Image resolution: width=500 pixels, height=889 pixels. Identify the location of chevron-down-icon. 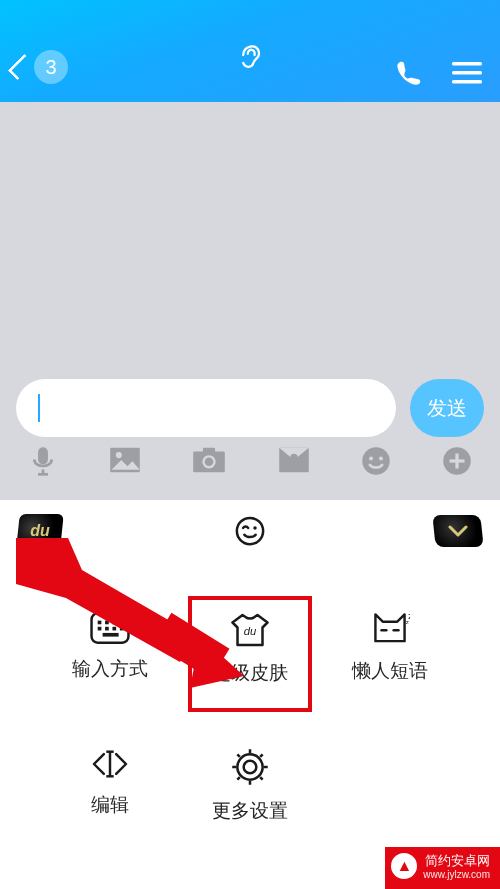
(458, 531).